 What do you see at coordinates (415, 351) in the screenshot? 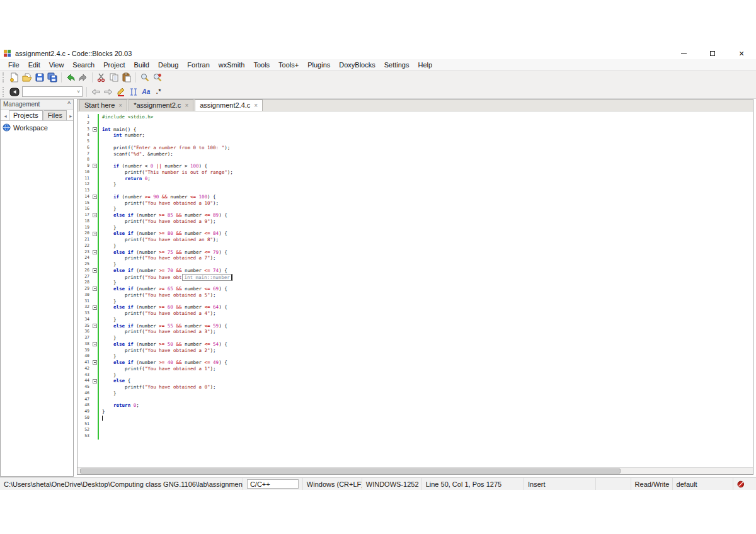
I see `code-line: 39 printf("You have obtained a 2");` at bounding box center [415, 351].